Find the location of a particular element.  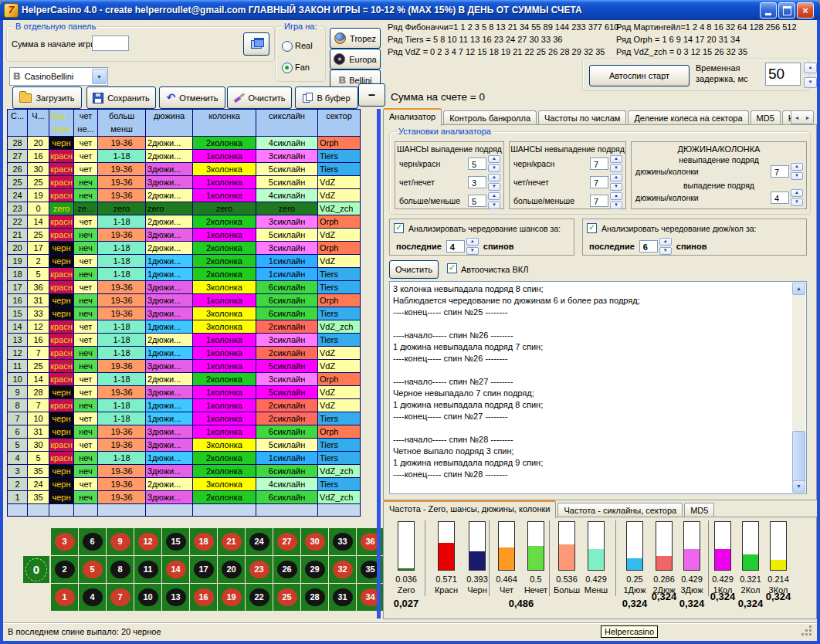

roulette-28: 28 is located at coordinates (315, 598).